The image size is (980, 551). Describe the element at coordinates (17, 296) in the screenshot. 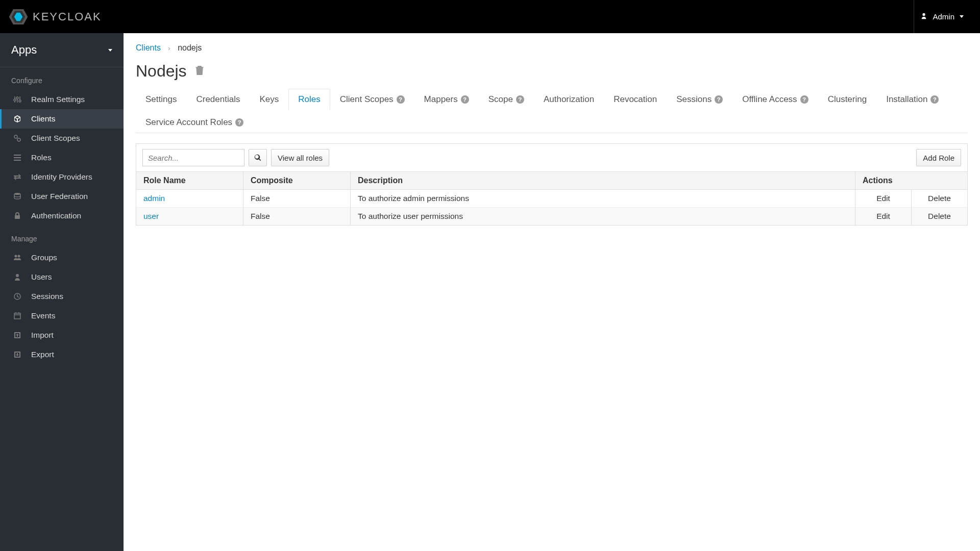

I see `clock-icon` at that location.